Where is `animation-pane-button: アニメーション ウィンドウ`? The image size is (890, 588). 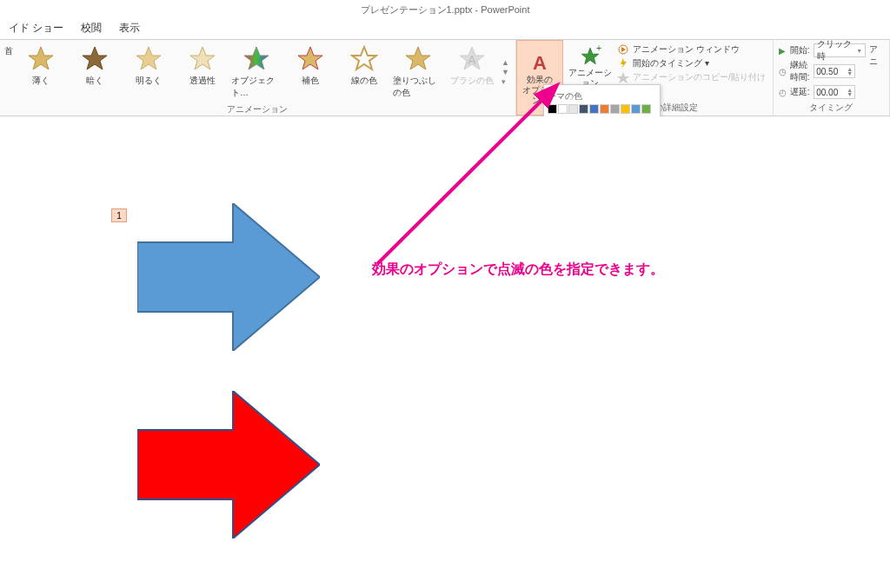 animation-pane-button: アニメーション ウィンドウ is located at coordinates (692, 50).